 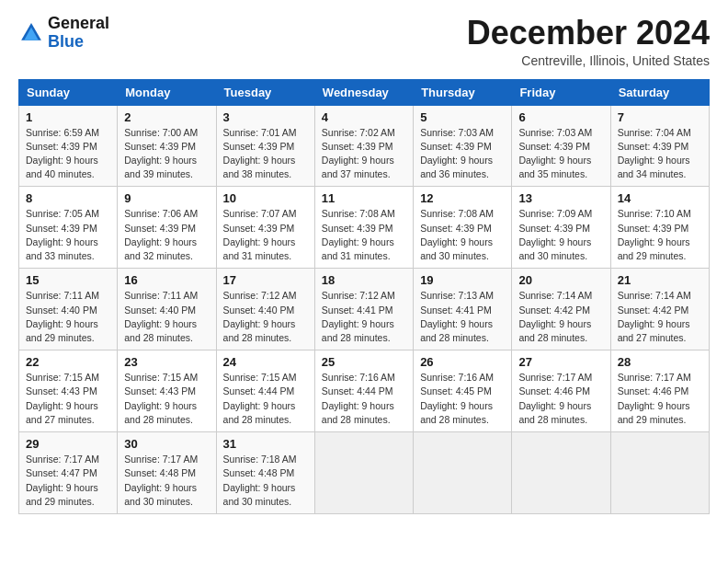 I want to click on day-number: 21, so click(x=660, y=280).